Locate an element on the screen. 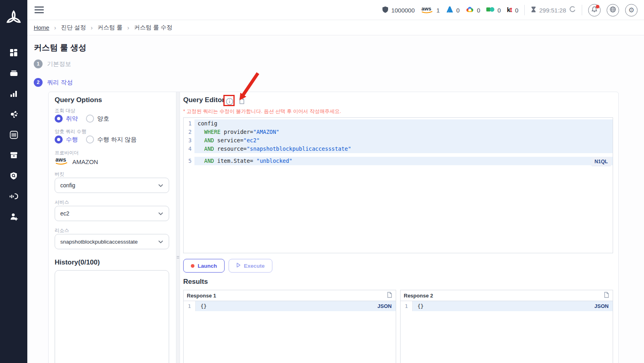 The width and height of the screenshot is (644, 363). radio-run is located at coordinates (59, 139).